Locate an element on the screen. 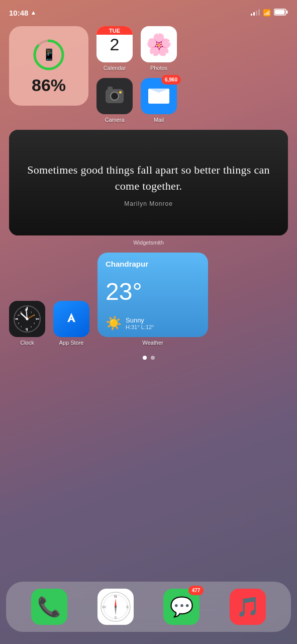  appstore-logo is located at coordinates (71, 319).